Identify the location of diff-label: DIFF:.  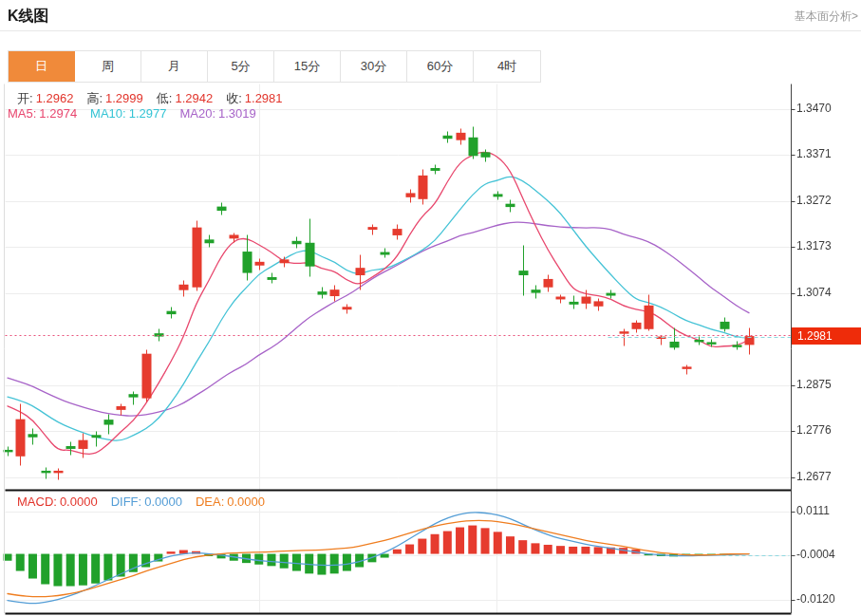
(127, 501).